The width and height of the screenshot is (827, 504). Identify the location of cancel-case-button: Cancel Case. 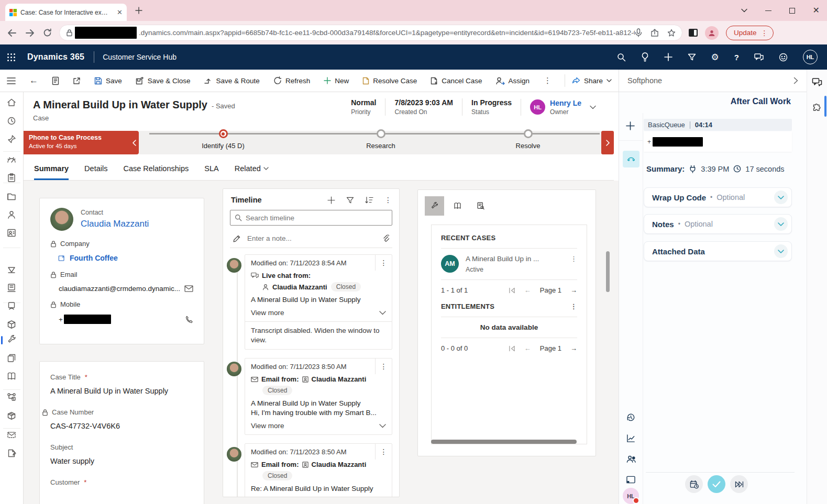
(456, 81).